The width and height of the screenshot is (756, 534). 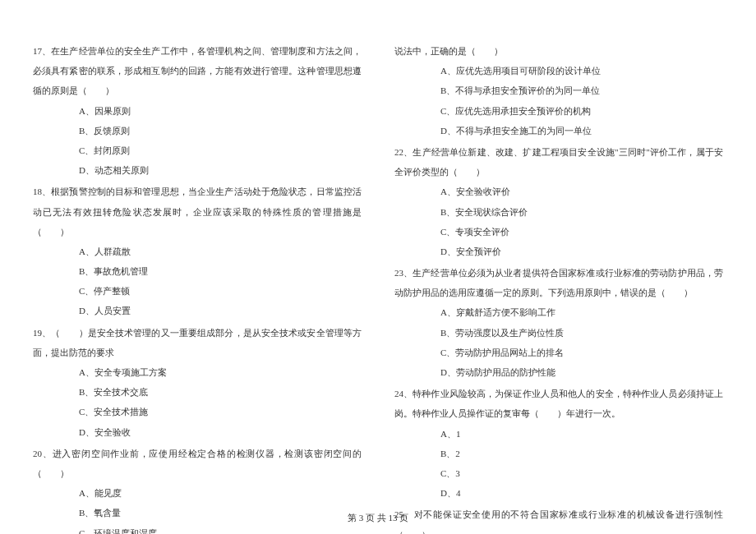 I want to click on option-a: A、能见度, so click(x=220, y=493).